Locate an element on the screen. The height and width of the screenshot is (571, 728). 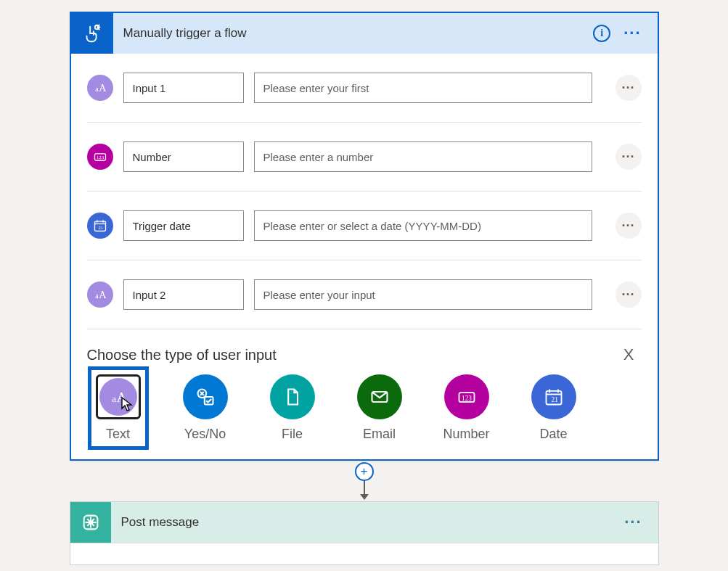
trigger-icon is located at coordinates (92, 33).